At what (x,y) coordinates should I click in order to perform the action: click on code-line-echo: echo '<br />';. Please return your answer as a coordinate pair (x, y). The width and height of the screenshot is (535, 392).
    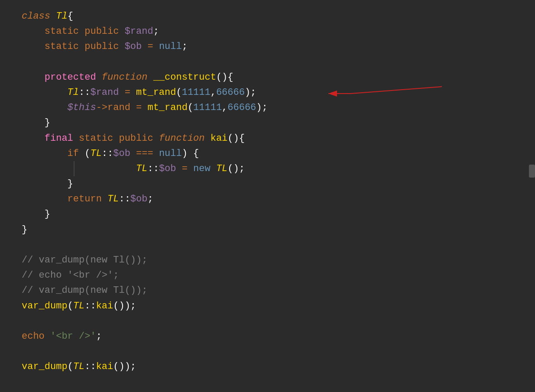
    Looking at the image, I should click on (269, 336).